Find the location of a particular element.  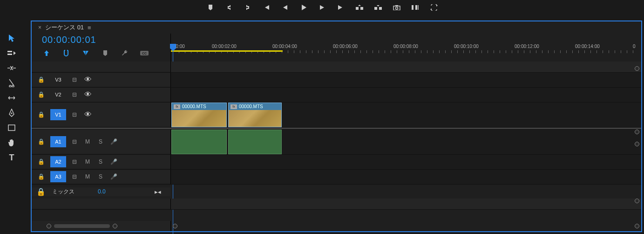

play-icon is located at coordinates (304, 7).